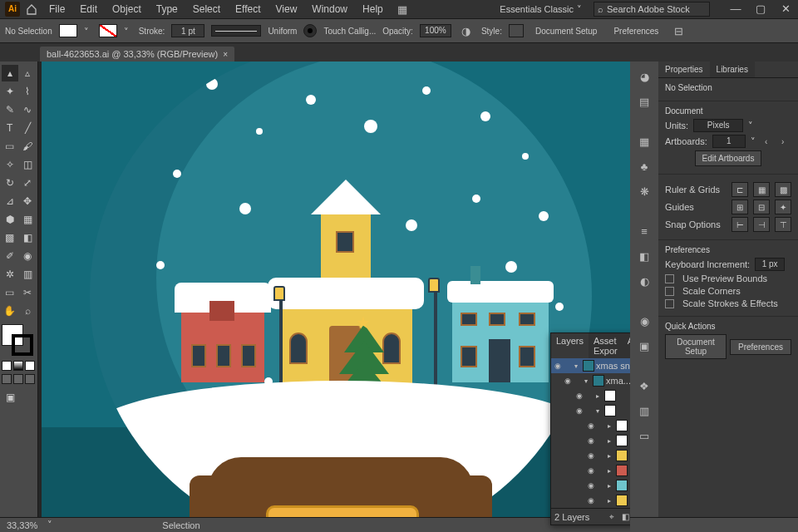 The height and width of the screenshot is (532, 798). Describe the element at coordinates (28, 91) in the screenshot. I see `lasso-tool: ⌇` at that location.